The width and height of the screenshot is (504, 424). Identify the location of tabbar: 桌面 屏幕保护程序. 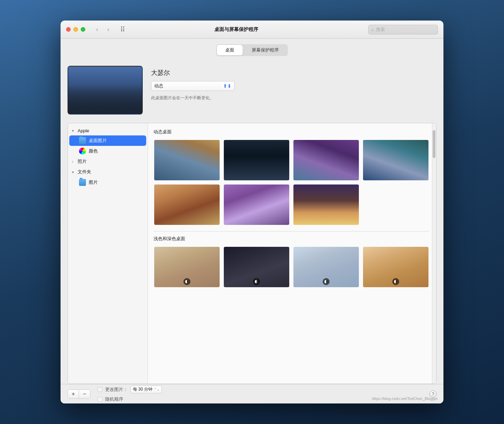
(252, 49).